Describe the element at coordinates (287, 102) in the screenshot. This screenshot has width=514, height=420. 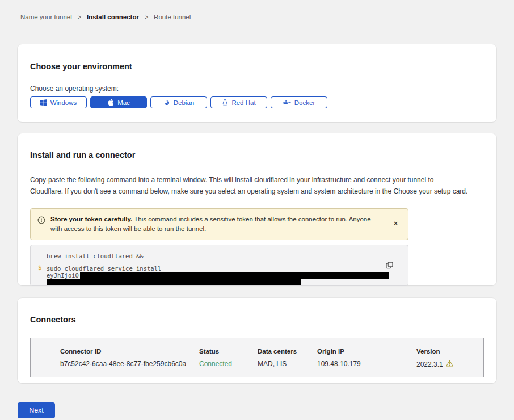
I see `docker-whale-icon` at that location.